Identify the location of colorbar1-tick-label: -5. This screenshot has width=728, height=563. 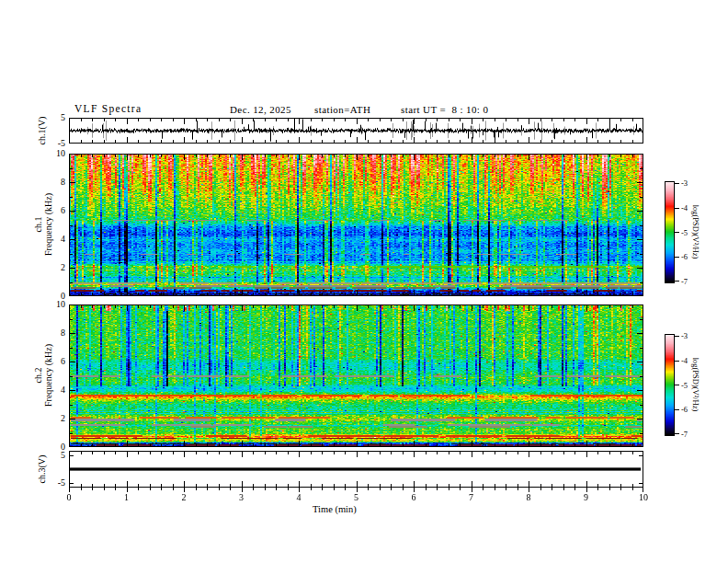
(684, 234).